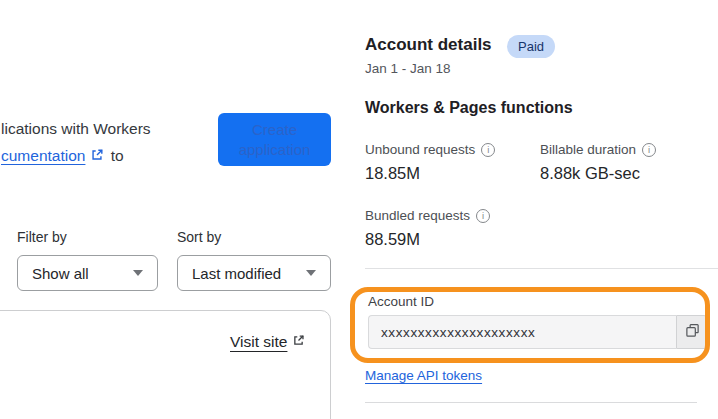  I want to click on manage-api-tokens-link: Manage API tokens, so click(424, 376).